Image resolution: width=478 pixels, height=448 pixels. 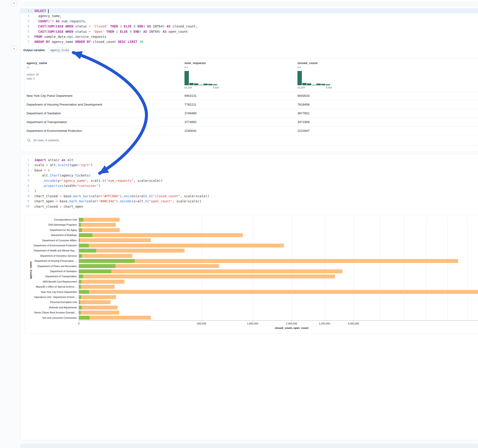 I want to click on x-axis-tick-label: 2,400,000, so click(x=291, y=324).